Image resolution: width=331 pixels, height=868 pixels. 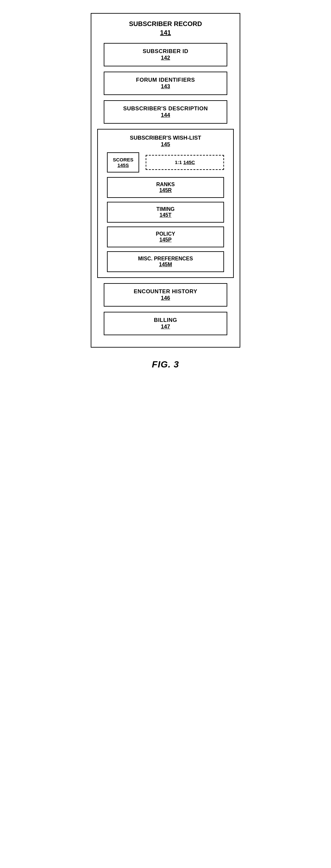 What do you see at coordinates (123, 160) in the screenshot?
I see `scores-label: SCORES` at bounding box center [123, 160].